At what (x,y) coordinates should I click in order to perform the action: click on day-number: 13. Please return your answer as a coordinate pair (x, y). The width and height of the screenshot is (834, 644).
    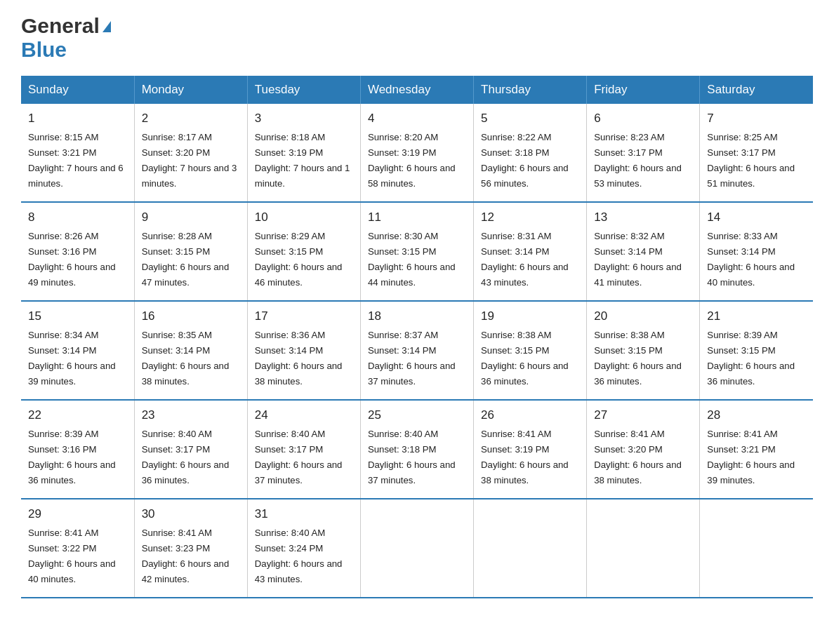
    Looking at the image, I should click on (643, 217).